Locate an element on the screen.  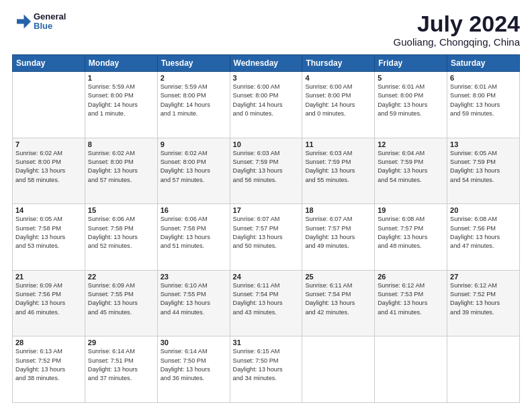
day-number: 6 is located at coordinates (484, 78).